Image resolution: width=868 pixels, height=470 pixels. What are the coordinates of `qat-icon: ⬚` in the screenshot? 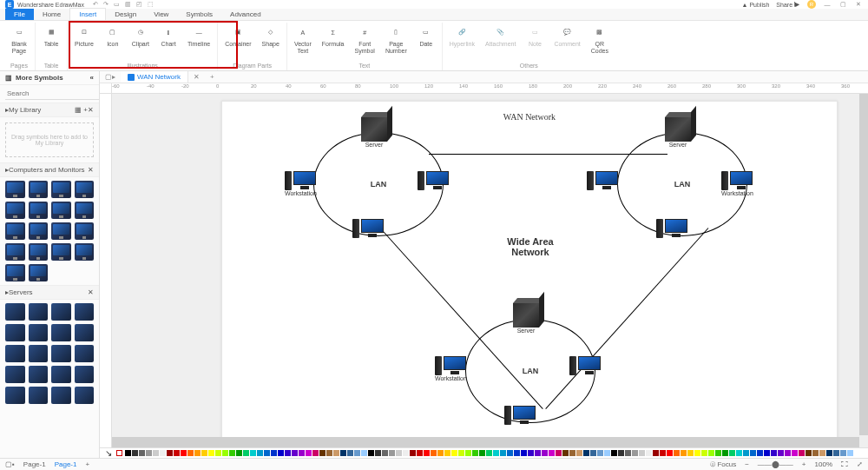 It's located at (151, 4).